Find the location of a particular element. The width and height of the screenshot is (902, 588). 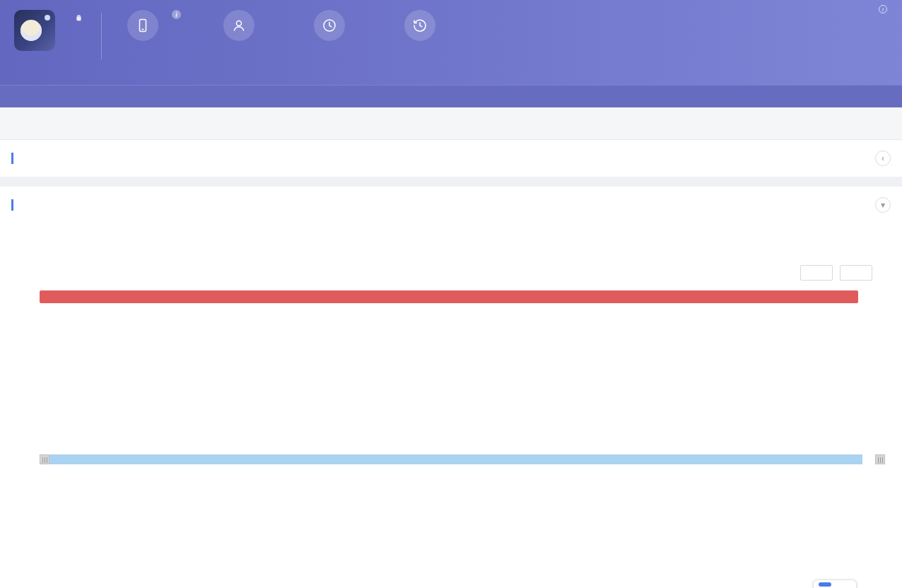

floating-widget is located at coordinates (835, 584).